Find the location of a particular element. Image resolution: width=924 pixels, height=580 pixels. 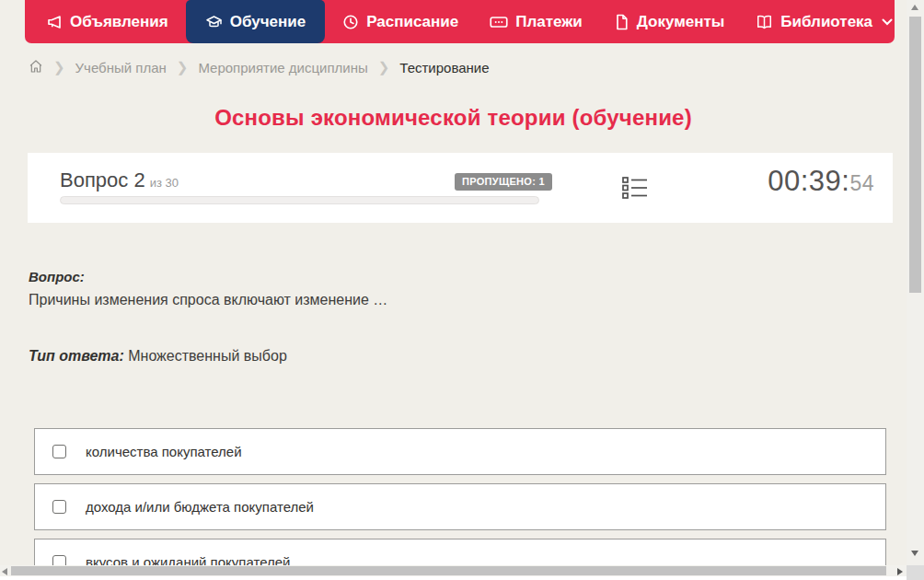

answer-option: дохода и/или бюджета покупателей is located at coordinates (460, 506).